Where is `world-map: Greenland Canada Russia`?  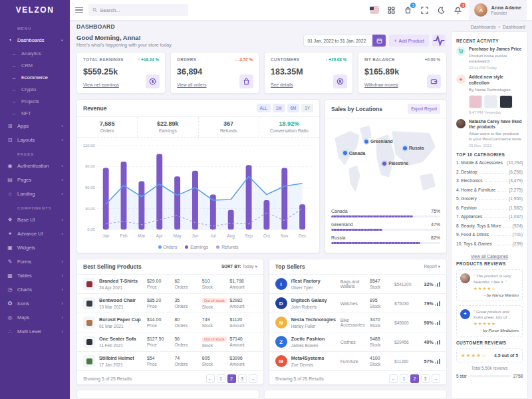
world-map: Greenland Canada Russia is located at coordinates (386, 163).